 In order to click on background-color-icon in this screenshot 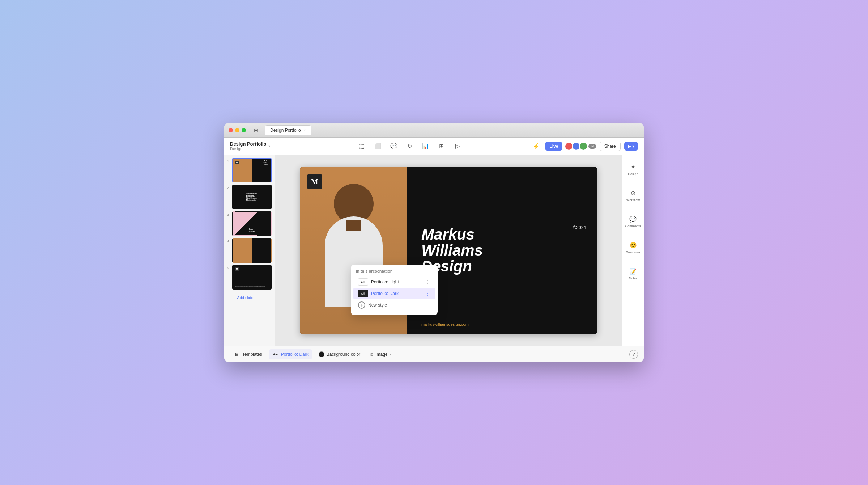, I will do `click(322, 354)`.